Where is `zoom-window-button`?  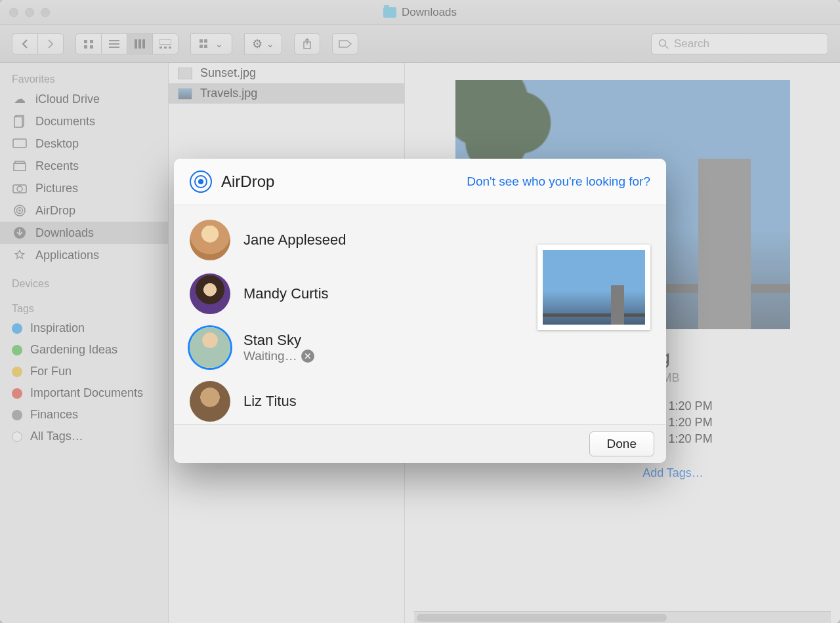 zoom-window-button is located at coordinates (45, 12).